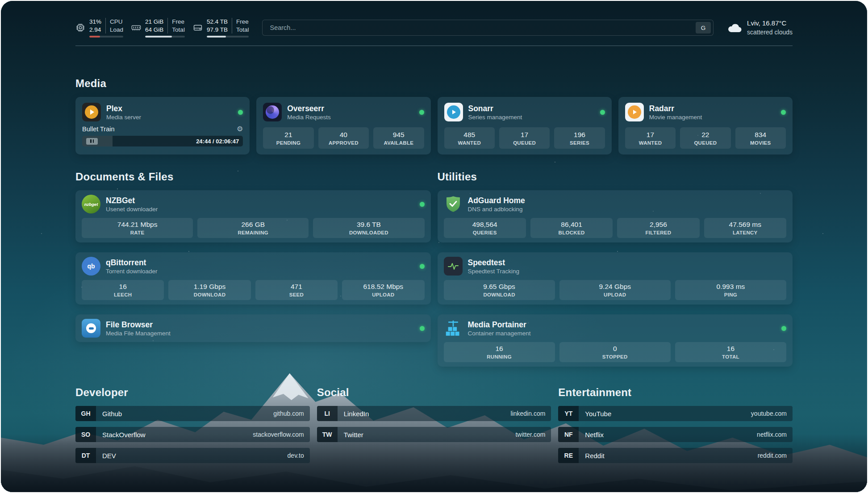 Image resolution: width=868 pixels, height=493 pixels. I want to click on stat-ping: 0.993 ms PING, so click(730, 290).